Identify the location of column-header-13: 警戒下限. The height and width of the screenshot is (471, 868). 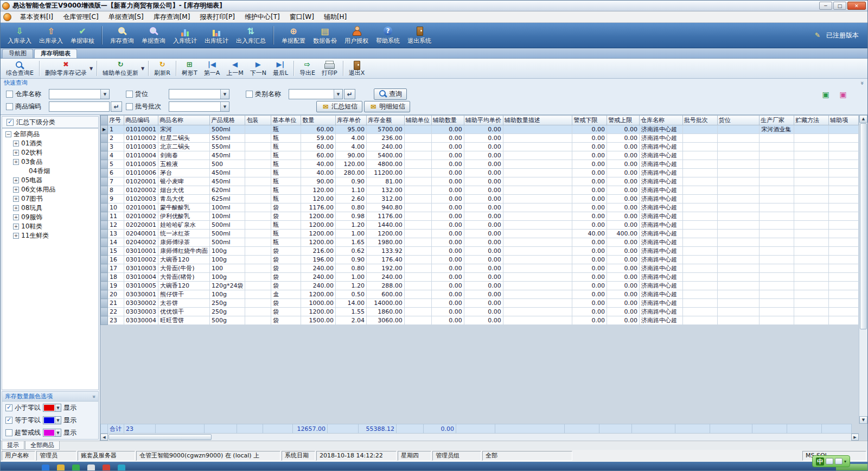
(590, 120).